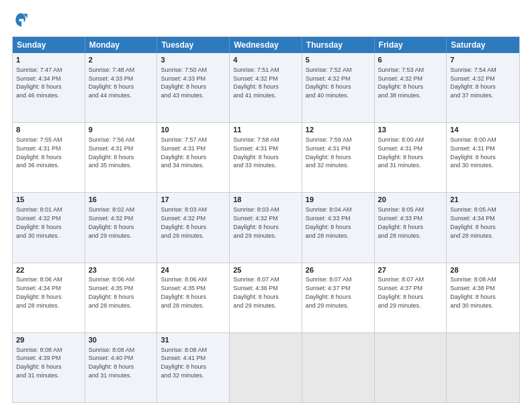 The image size is (532, 411). What do you see at coordinates (121, 130) in the screenshot?
I see `day-number: 9` at bounding box center [121, 130].